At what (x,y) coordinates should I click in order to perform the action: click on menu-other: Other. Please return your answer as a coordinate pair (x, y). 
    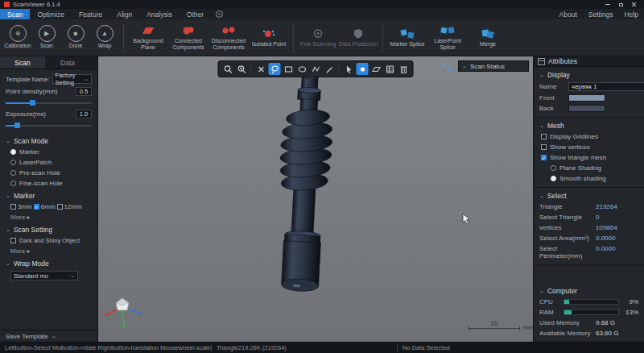
    Looking at the image, I should click on (195, 15).